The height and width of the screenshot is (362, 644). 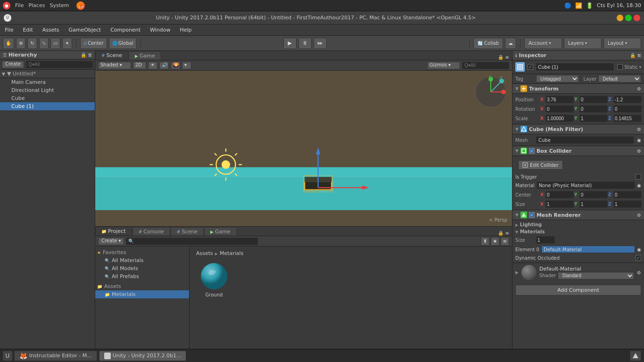 What do you see at coordinates (142, 260) in the screenshot?
I see `favorites-all-materials: 🔍 All Materials` at bounding box center [142, 260].